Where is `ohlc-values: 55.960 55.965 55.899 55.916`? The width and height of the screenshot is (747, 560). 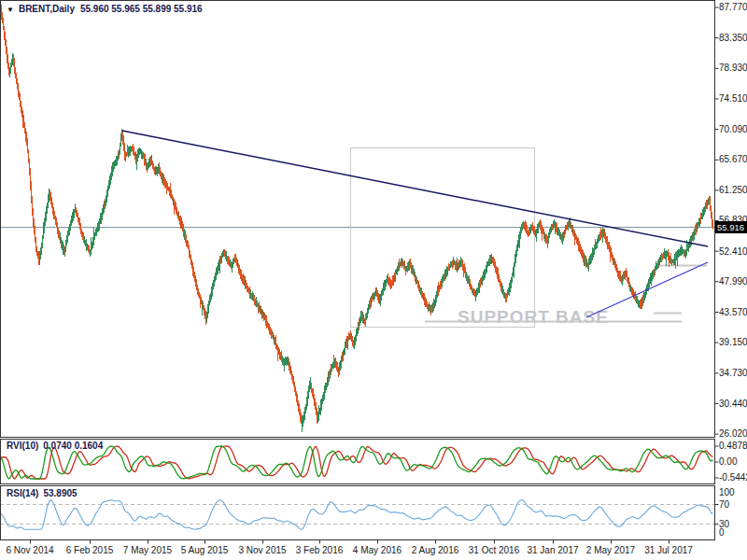 ohlc-values: 55.960 55.965 55.899 55.916 is located at coordinates (142, 9).